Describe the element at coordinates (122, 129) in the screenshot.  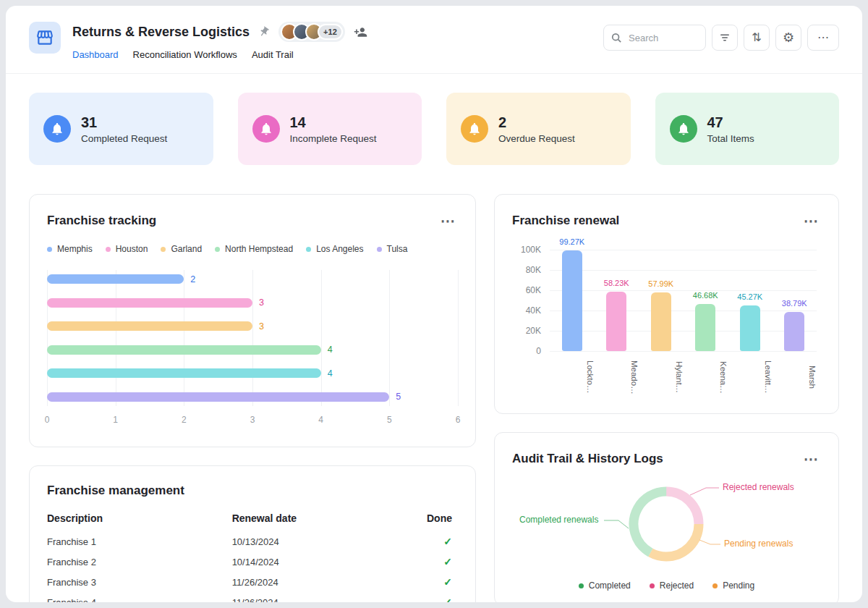
I see `stat-card-completed-request: 31 Completed Request` at that location.